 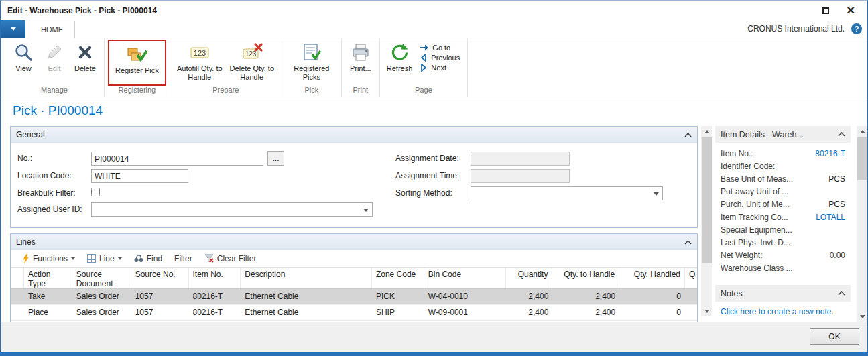 What do you see at coordinates (252, 63) in the screenshot?
I see `delete-qty-button: 123 Delete Qty. to Handle` at bounding box center [252, 63].